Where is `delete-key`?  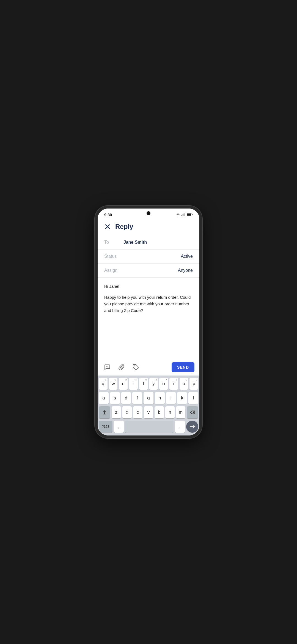 delete-key is located at coordinates (193, 412).